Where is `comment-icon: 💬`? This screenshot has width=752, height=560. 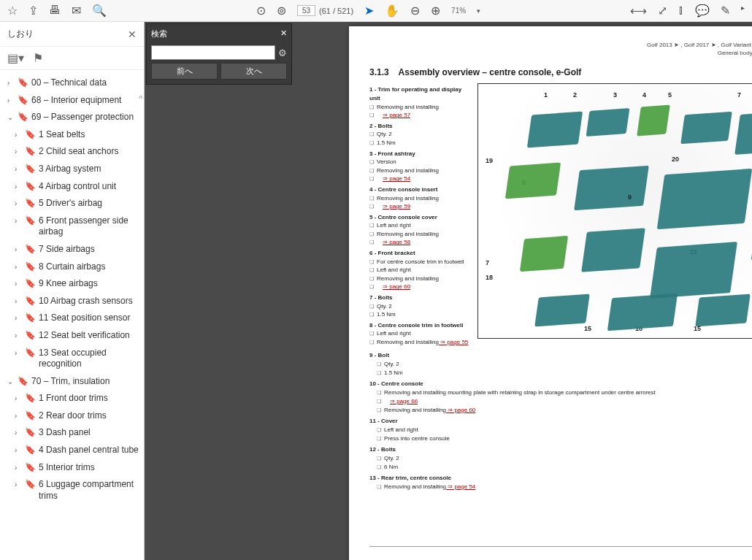
comment-icon: 💬 is located at coordinates (702, 10).